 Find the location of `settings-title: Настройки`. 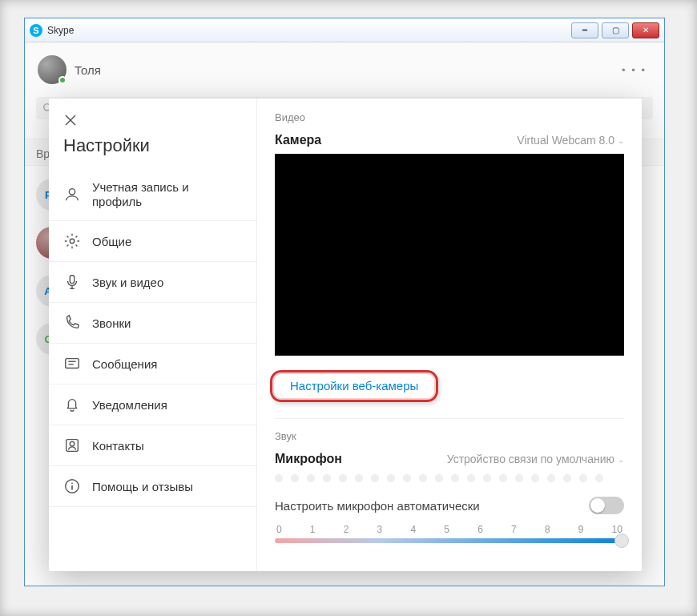

settings-title: Настройки is located at coordinates (152, 152).